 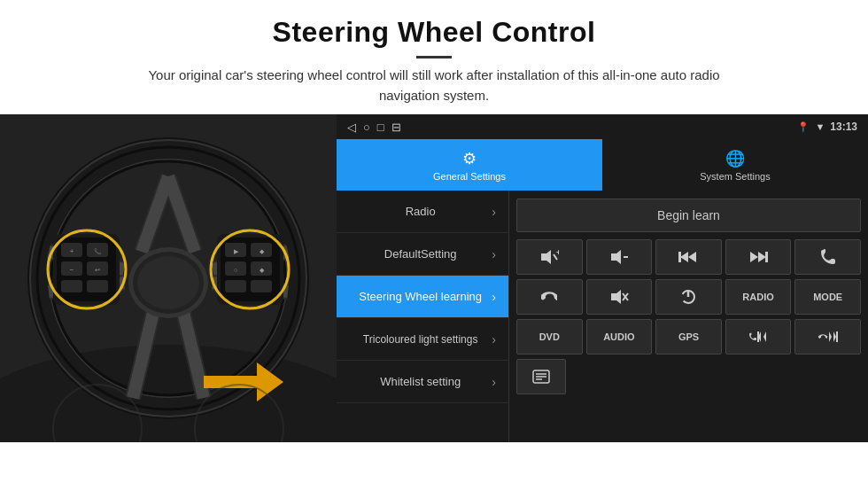 I want to click on status-right: 📍 ▼ 13:13, so click(x=827, y=127).